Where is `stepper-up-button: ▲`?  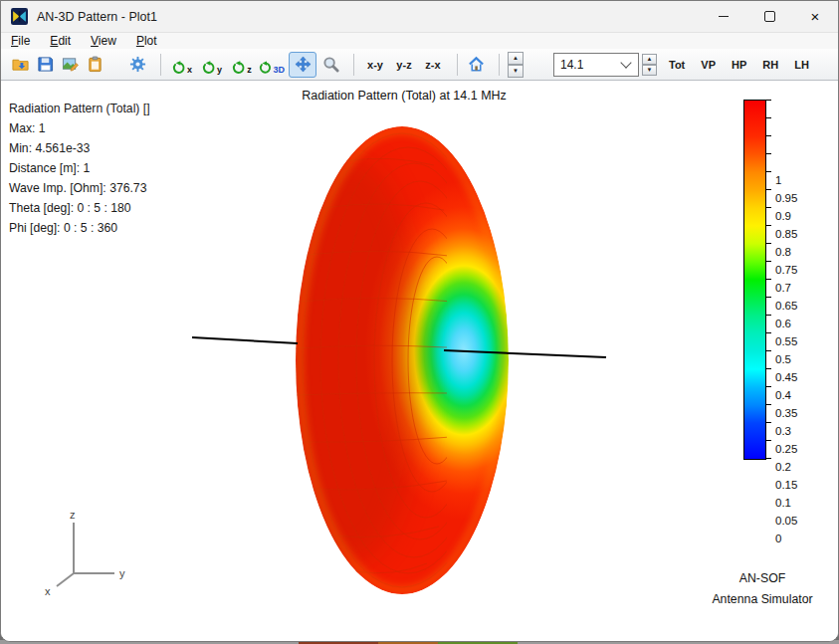 stepper-up-button: ▲ is located at coordinates (516, 58).